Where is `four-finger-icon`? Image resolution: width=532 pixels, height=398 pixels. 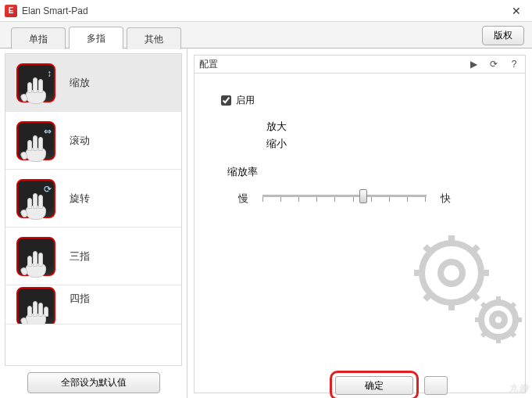 four-finger-icon is located at coordinates (36, 306).